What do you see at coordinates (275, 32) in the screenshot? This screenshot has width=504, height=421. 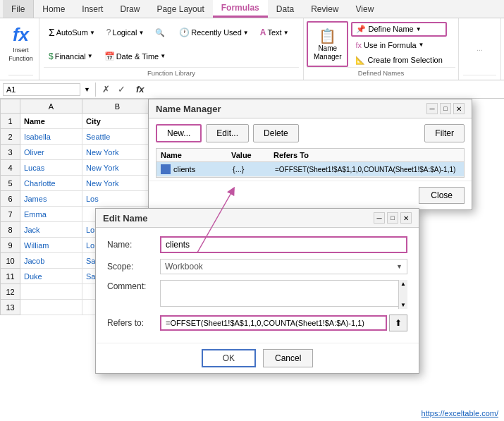 I see `text-button: A Text ▼` at bounding box center [275, 32].